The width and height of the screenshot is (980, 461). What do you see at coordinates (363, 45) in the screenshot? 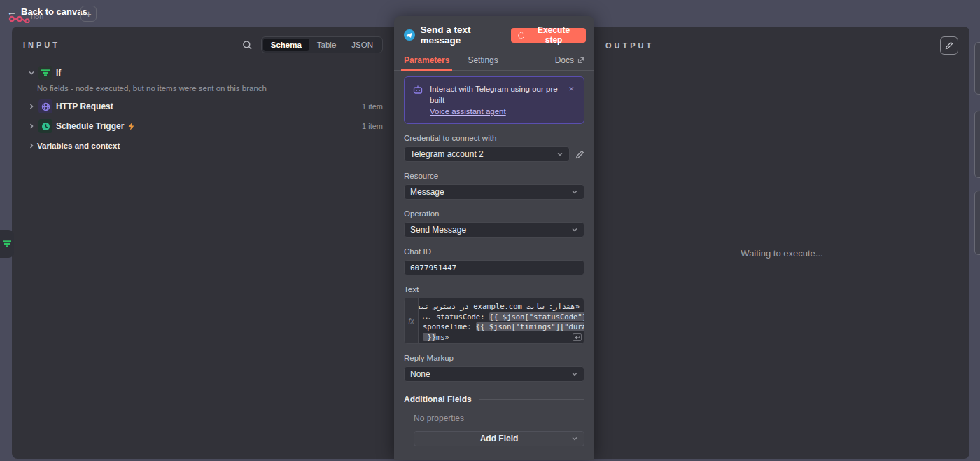
I see `tab-json: JSON` at bounding box center [363, 45].